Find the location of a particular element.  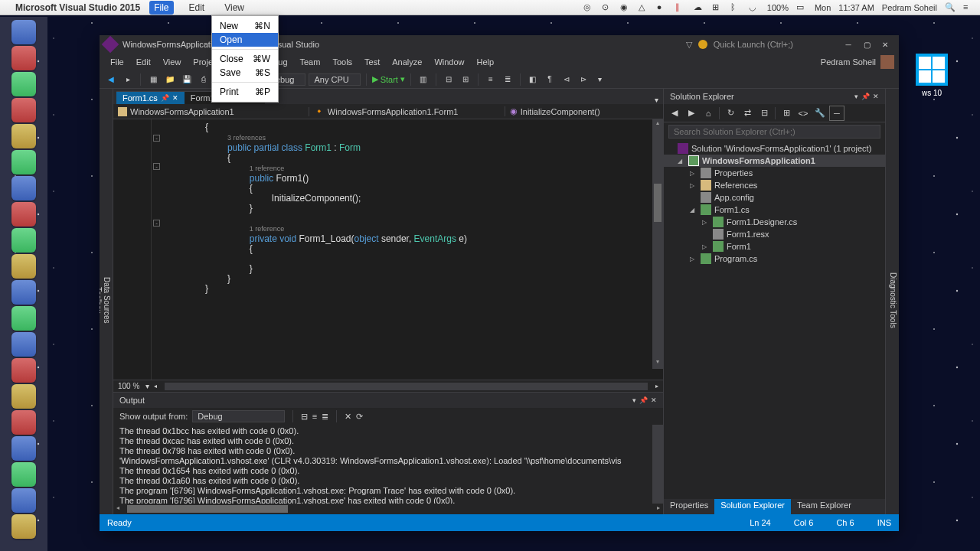

program-node: ▷Program.cs is located at coordinates (775, 259).